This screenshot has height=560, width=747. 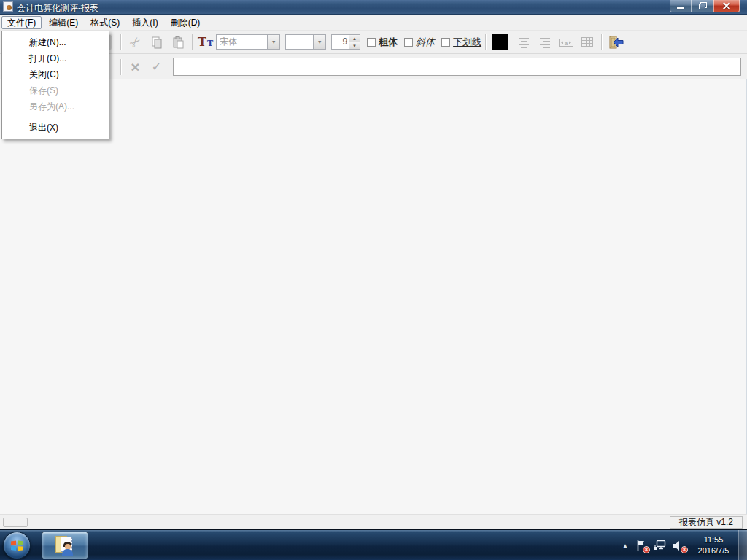 I want to click on spin-down-icon: ▼, so click(x=355, y=45).